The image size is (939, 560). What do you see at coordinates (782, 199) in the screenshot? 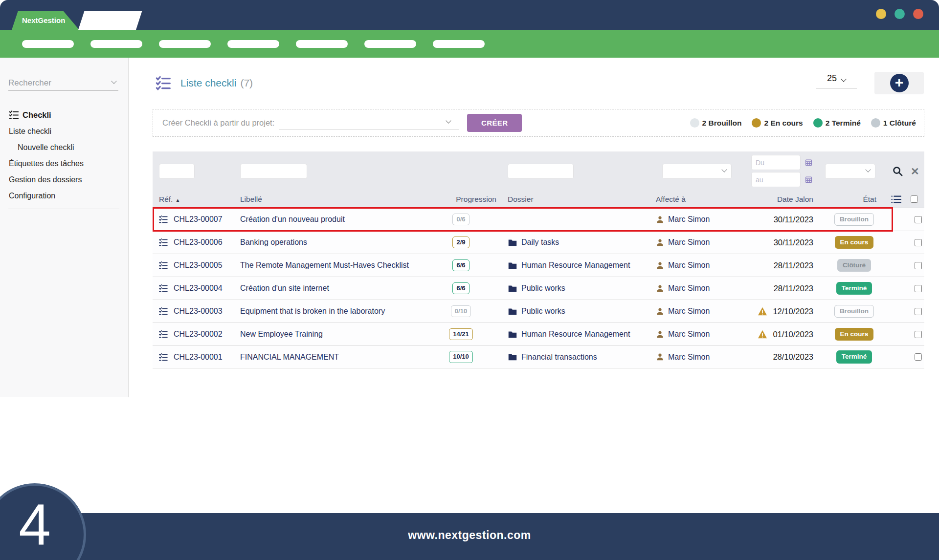
I see `column-header-date-jalon: Date Jalon` at bounding box center [782, 199].